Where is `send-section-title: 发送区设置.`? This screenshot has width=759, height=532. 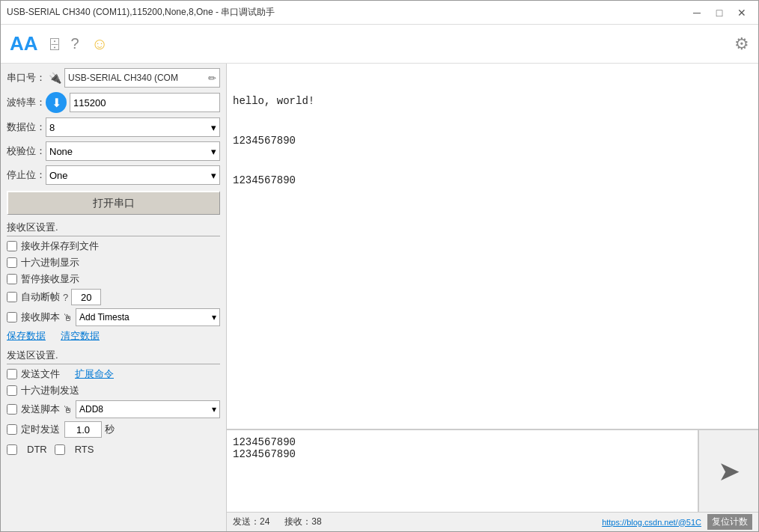 send-section-title: 发送区设置. is located at coordinates (114, 356).